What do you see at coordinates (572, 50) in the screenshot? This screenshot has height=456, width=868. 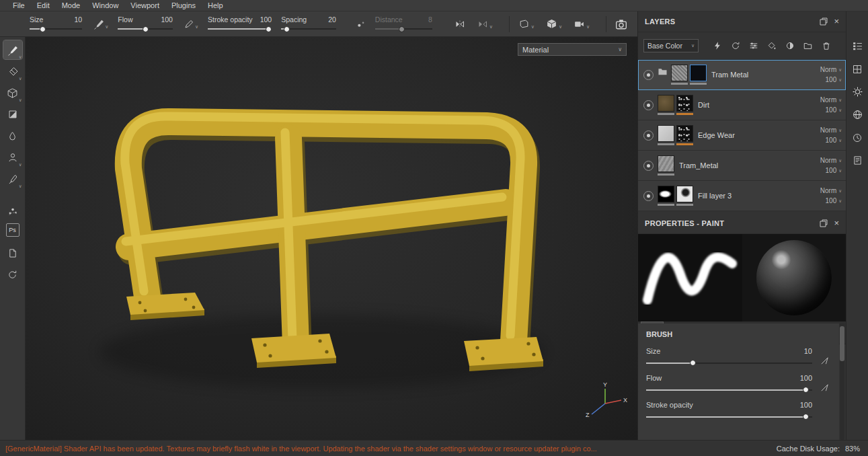 I see `shading-mode-select: Material ∨` at bounding box center [572, 50].